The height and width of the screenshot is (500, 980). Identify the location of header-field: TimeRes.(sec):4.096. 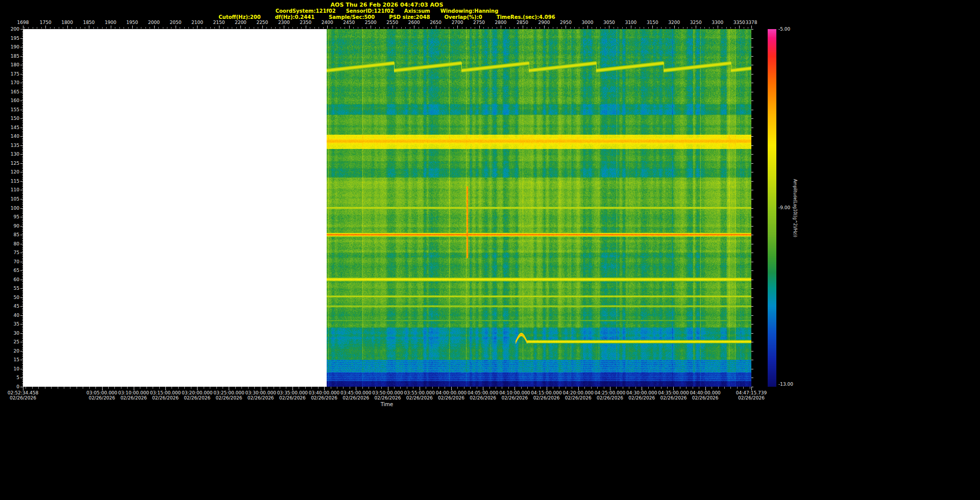
(526, 17).